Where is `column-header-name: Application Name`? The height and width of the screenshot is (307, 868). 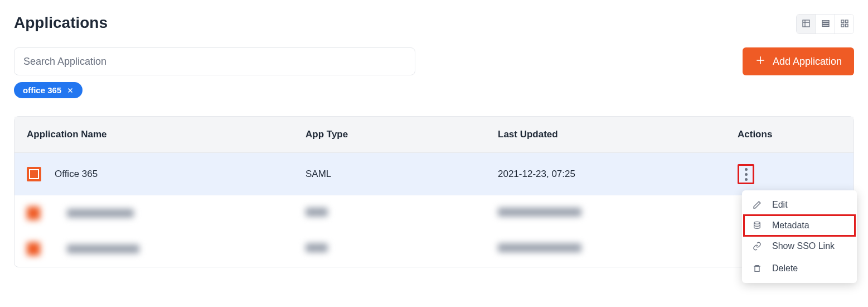
column-header-name: Application Name is located at coordinates (166, 135).